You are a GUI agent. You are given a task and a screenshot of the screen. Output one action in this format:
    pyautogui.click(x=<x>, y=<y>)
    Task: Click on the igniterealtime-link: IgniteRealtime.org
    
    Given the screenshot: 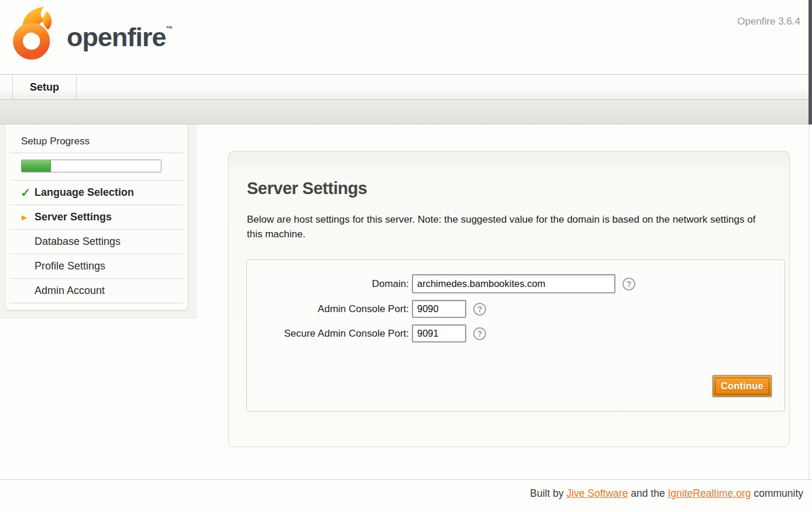 What is the action you would take?
    pyautogui.click(x=710, y=493)
    